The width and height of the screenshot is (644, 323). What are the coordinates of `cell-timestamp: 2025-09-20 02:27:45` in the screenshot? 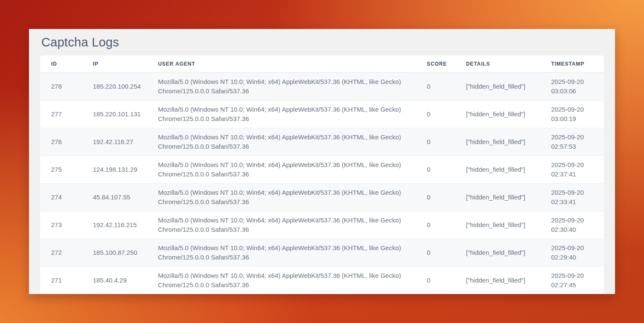 It's located at (572, 280).